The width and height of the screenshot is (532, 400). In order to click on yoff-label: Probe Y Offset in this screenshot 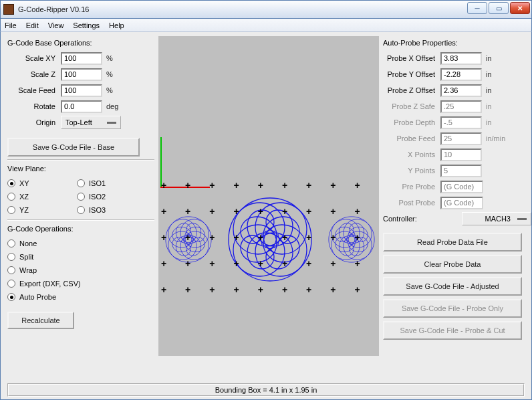, I will do `click(412, 74)`.